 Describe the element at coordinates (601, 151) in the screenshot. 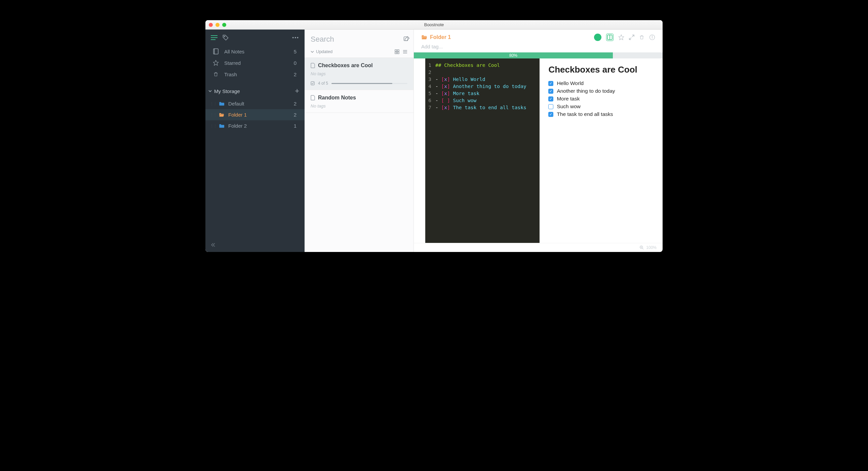

I see `preview-pane: Checkboxes are Cool Hello WorldAnother t…` at that location.